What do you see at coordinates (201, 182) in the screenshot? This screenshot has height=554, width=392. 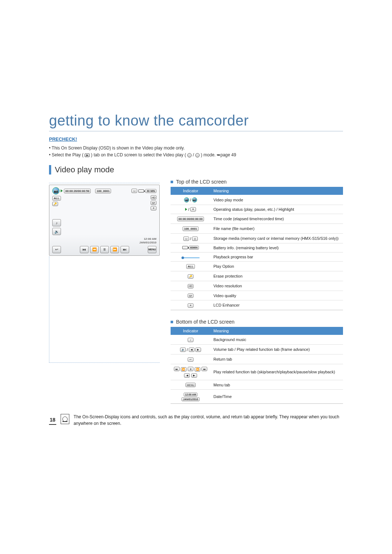 I see `top-subhead-text: Top of the LCD screen` at bounding box center [201, 182].